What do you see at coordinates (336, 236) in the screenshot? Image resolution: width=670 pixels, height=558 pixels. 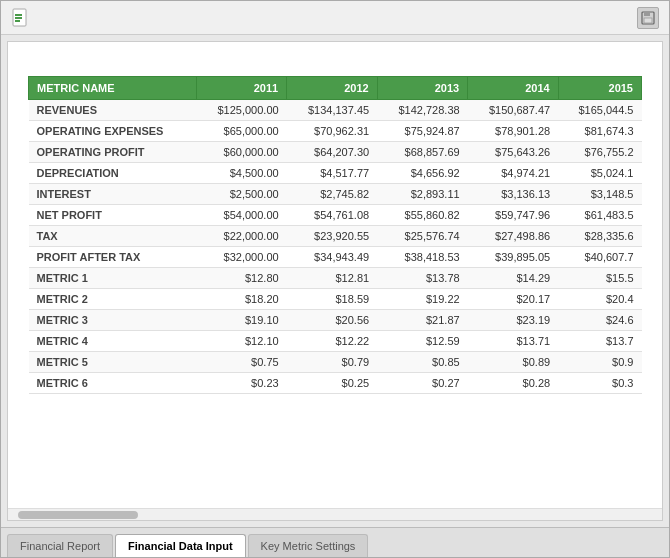 I see `table-row: TAX$22,000.00$23,920.55$25,576.74$27,498…` at bounding box center [336, 236].